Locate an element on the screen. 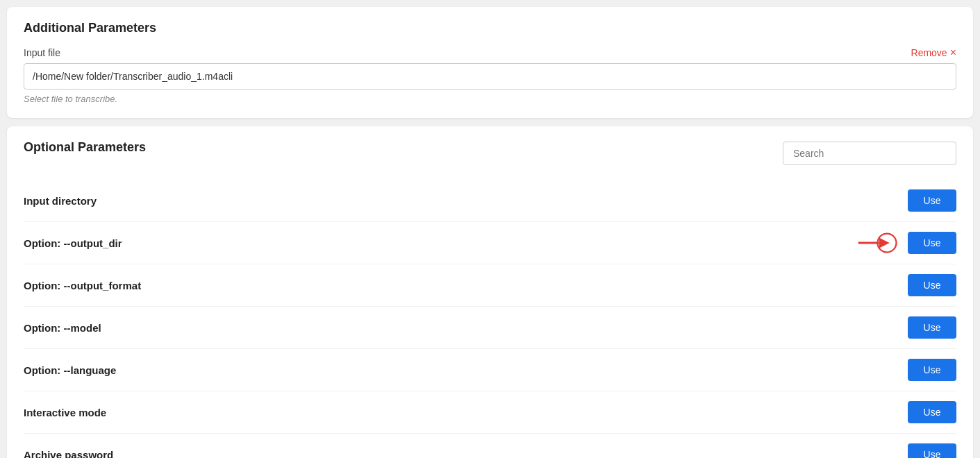 The image size is (980, 458). param-label-interactive-mode: Interactive mode is located at coordinates (65, 412).